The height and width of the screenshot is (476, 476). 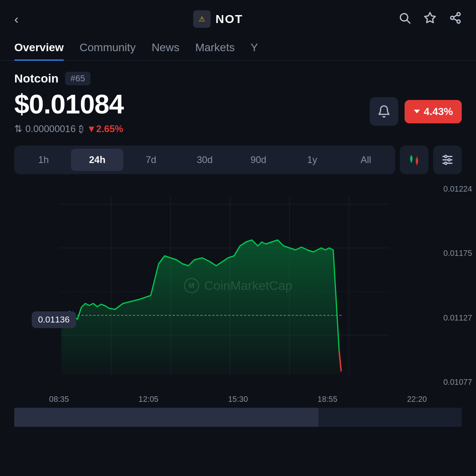 I want to click on time-btn-24h: 24h, so click(x=97, y=160).